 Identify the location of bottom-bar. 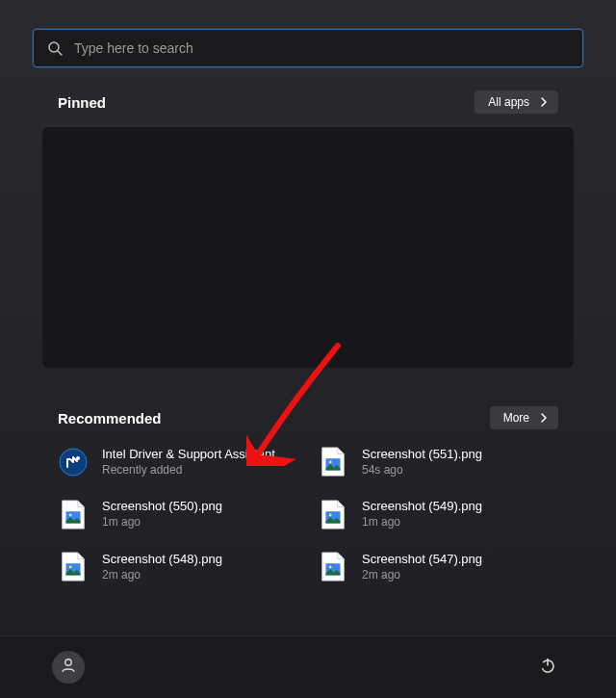
(308, 666).